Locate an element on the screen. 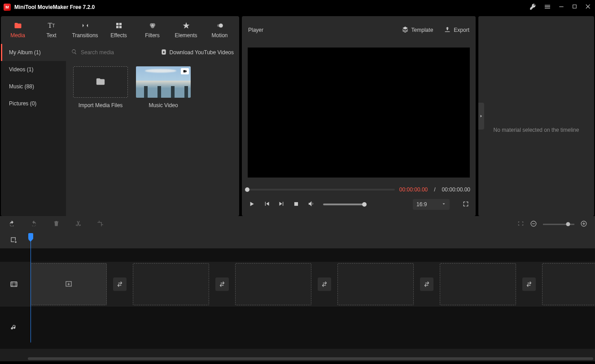 Image resolution: width=595 pixels, height=364 pixels. media-clip-thumbnail is located at coordinates (163, 82).